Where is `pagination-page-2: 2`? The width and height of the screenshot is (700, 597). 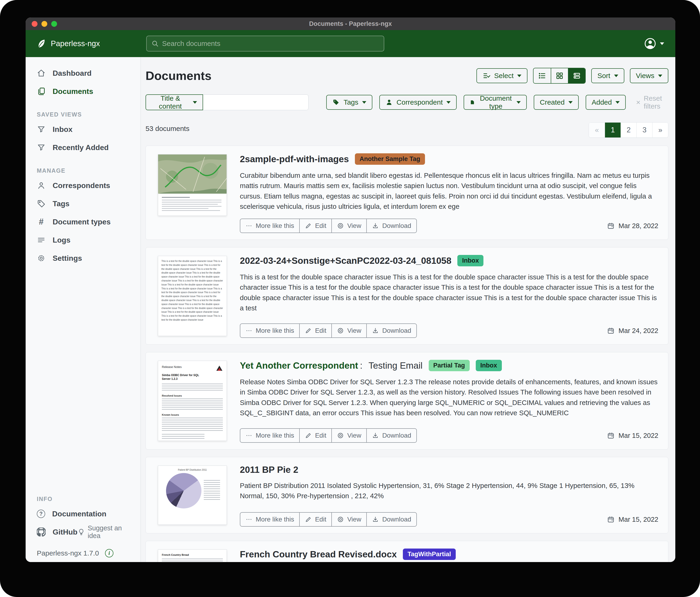 pagination-page-2: 2 is located at coordinates (628, 130).